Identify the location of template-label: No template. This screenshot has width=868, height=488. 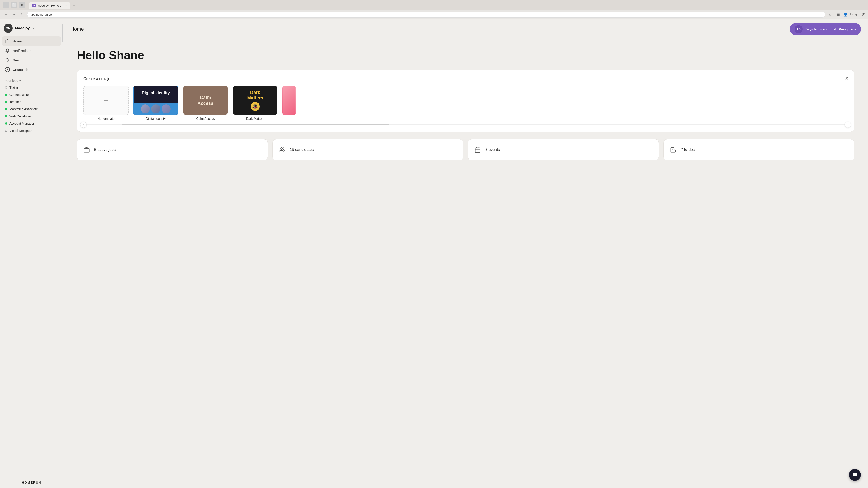
(106, 119).